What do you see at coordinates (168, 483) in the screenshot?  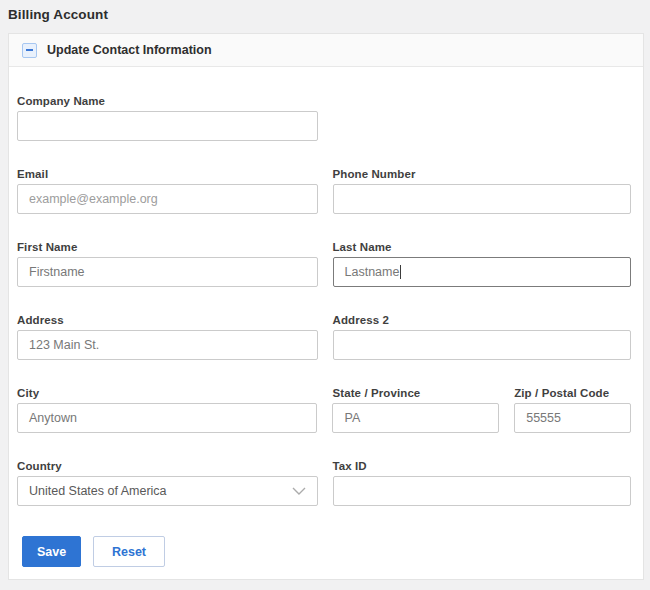 I see `country-field: Country United States of America` at bounding box center [168, 483].